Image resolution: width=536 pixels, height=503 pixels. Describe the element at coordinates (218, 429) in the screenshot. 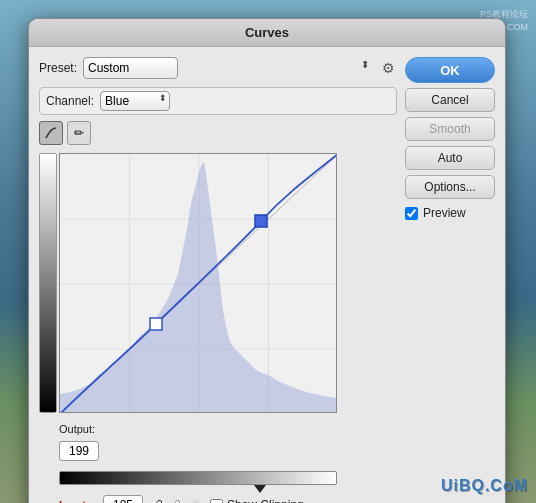

I see `output-row: Output:` at that location.